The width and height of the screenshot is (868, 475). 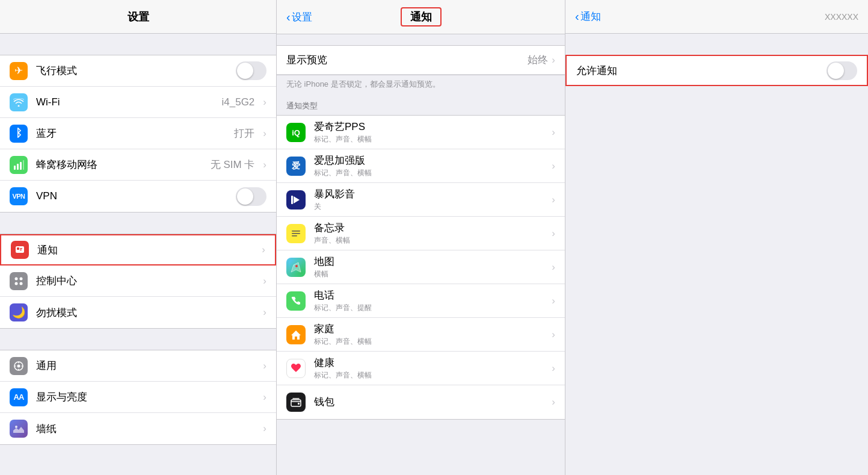 I want to click on dnd-icon: 🌙, so click(x=19, y=312).